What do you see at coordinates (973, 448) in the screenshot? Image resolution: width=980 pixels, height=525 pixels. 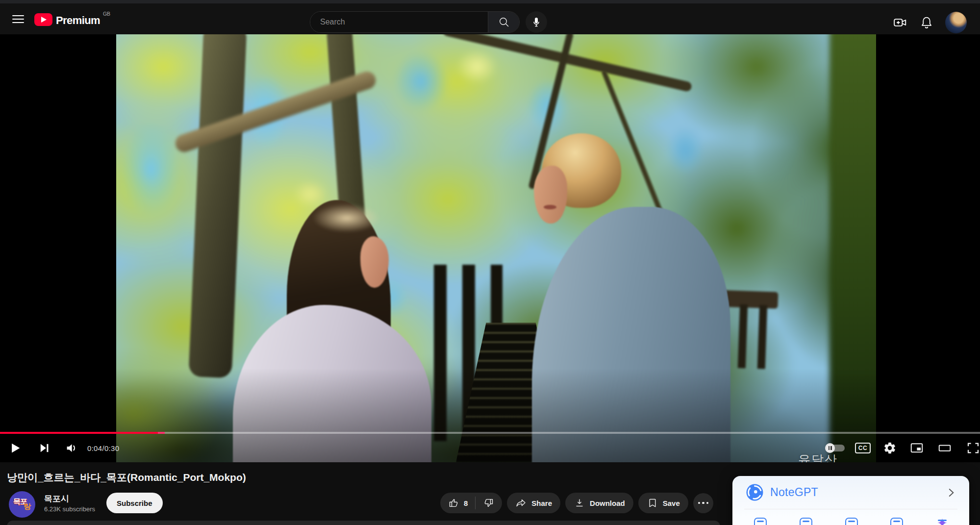 I see `fullscreen-icon` at bounding box center [973, 448].